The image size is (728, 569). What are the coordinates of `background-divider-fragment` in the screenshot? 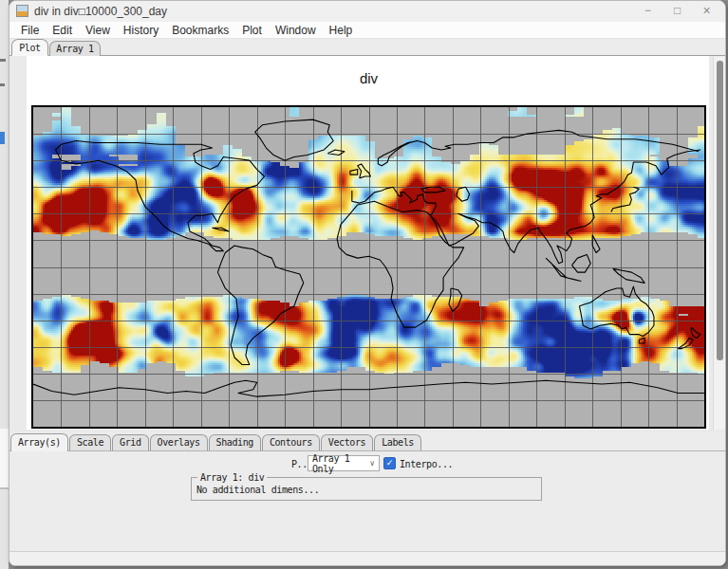 It's located at (4, 488).